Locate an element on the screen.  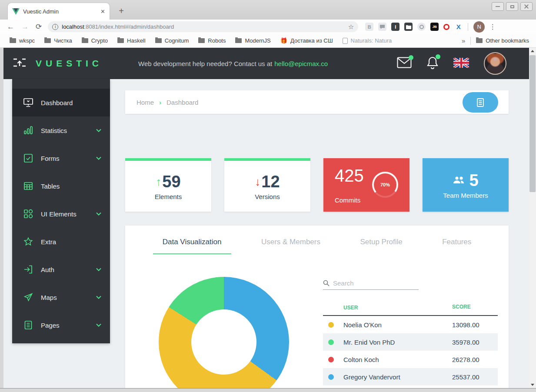
bookmark-star-icon: ☆ is located at coordinates (351, 27).